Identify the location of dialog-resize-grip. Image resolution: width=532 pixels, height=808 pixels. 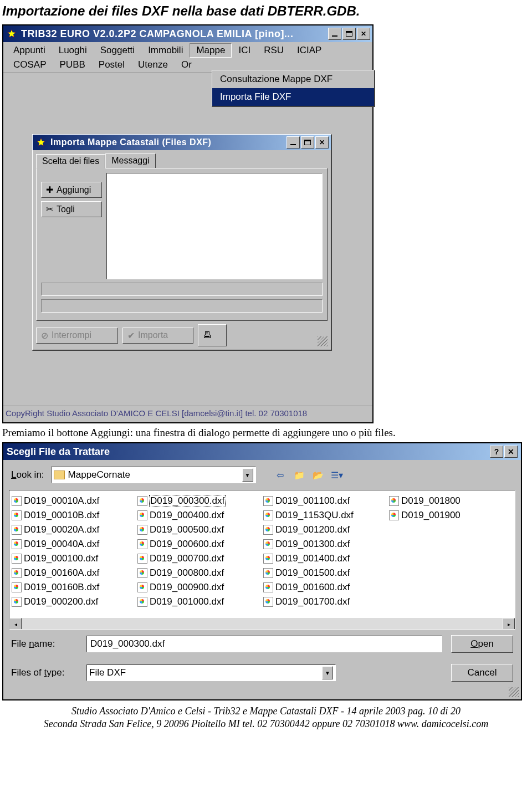
(514, 692).